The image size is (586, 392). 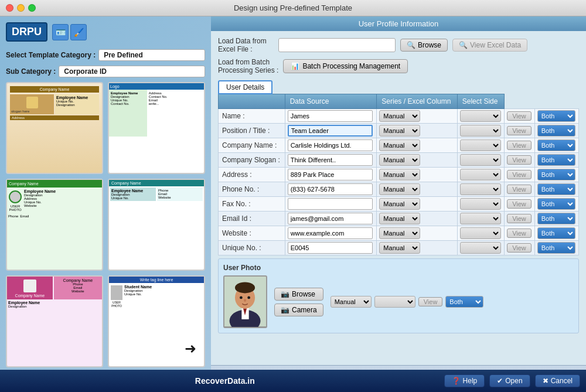 What do you see at coordinates (9, 8) in the screenshot?
I see `close-window-btn` at bounding box center [9, 8].